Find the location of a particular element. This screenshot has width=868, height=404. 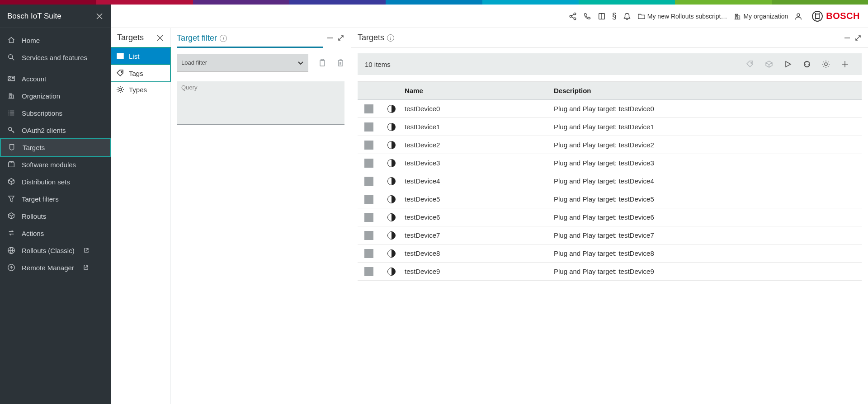

book-icon is located at coordinates (602, 16).